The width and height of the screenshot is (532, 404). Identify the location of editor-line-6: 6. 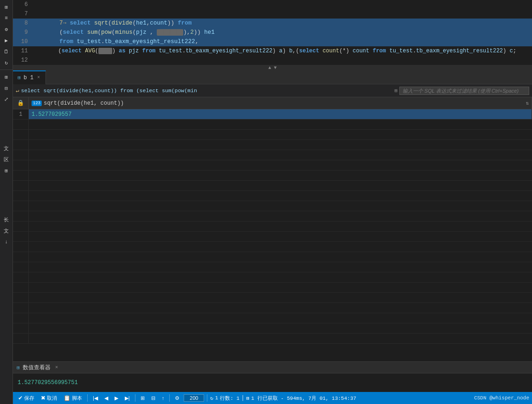
(273, 5).